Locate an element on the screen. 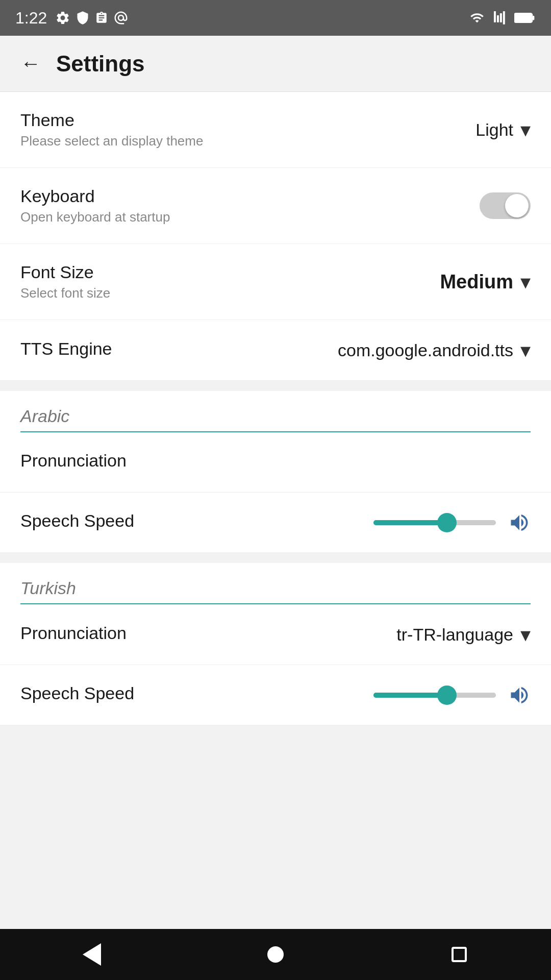 This screenshot has width=551, height=980. theme-value: Light is located at coordinates (494, 130).